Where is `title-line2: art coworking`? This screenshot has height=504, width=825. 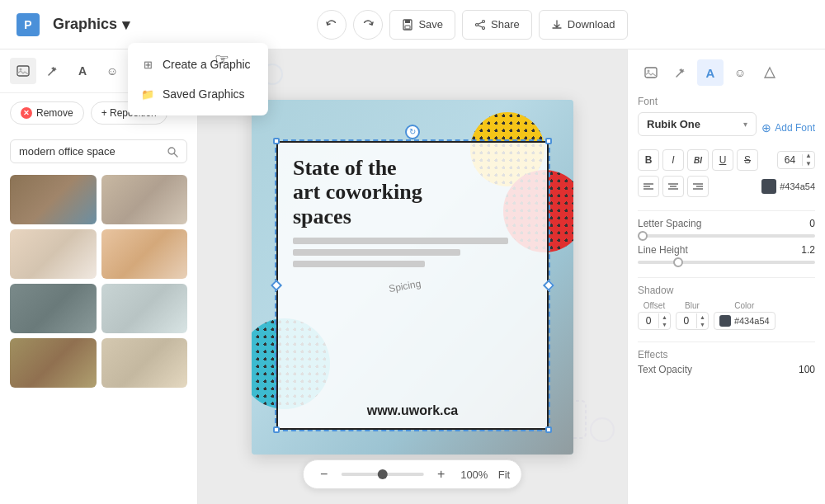
title-line2: art coworking is located at coordinates (358, 191).